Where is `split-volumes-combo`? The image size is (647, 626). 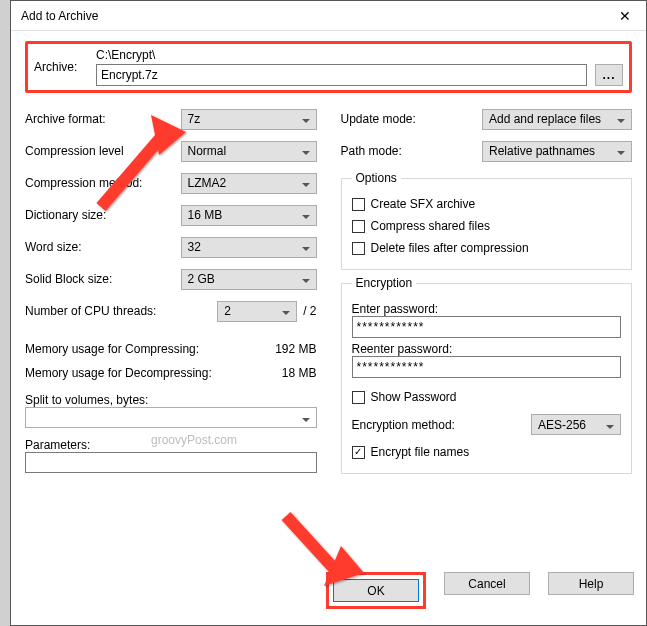
split-volumes-combo is located at coordinates (171, 418).